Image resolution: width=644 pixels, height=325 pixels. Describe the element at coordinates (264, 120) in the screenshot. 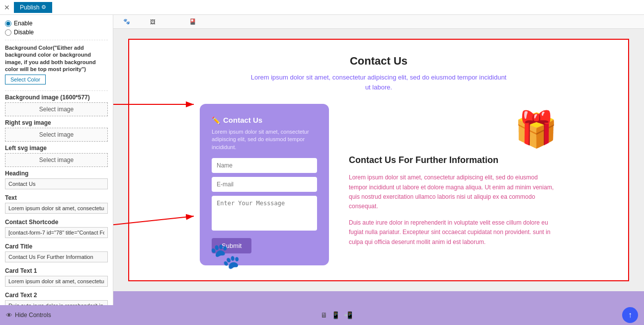

I see `form-card-title: ✏️ Contact Us` at that location.